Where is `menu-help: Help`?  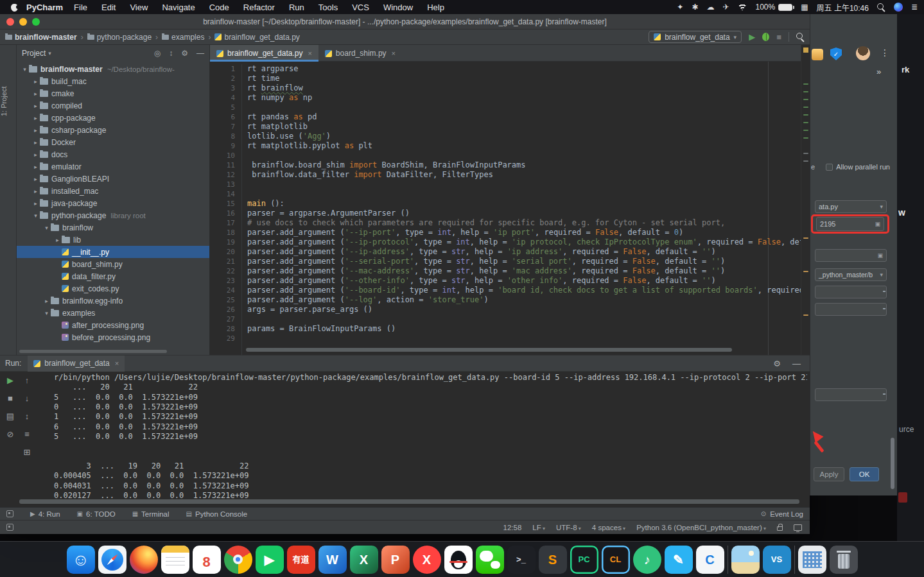 menu-help: Help is located at coordinates (435, 8).